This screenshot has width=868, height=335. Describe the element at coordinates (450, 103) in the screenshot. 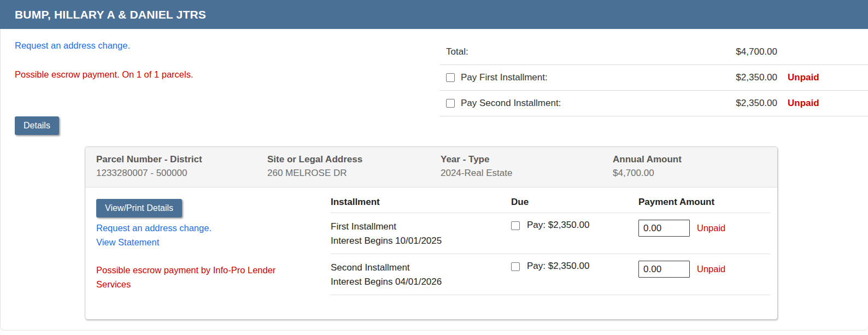

I see `pay-second-installment-checkbox` at that location.